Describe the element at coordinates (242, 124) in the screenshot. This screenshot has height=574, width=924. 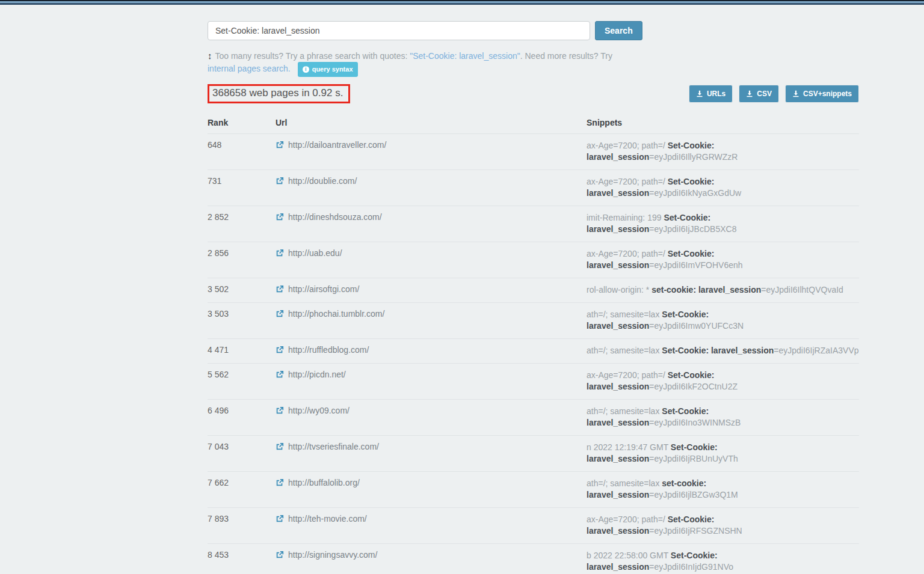
I see `rank-column-header: Rank` at that location.